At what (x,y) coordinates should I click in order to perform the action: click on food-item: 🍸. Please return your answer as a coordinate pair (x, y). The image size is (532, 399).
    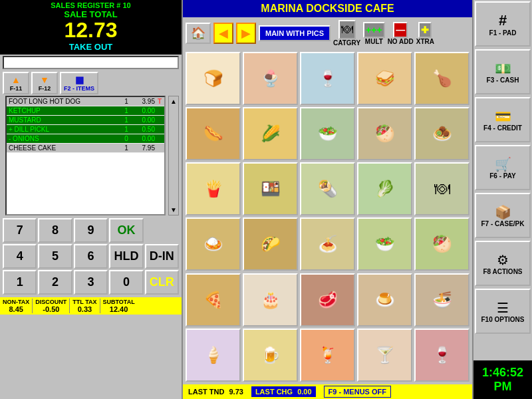
    Looking at the image, I should click on (384, 355).